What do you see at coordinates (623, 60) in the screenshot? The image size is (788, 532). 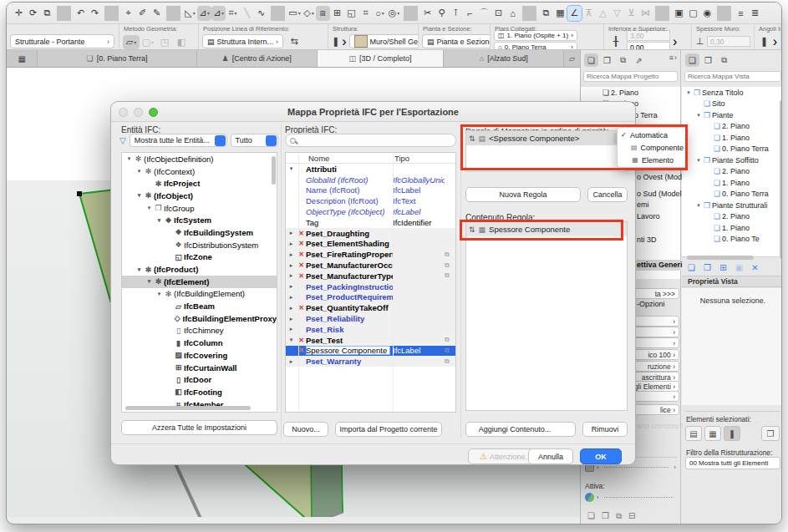 I see `layout-book-icon: ⧉` at bounding box center [623, 60].